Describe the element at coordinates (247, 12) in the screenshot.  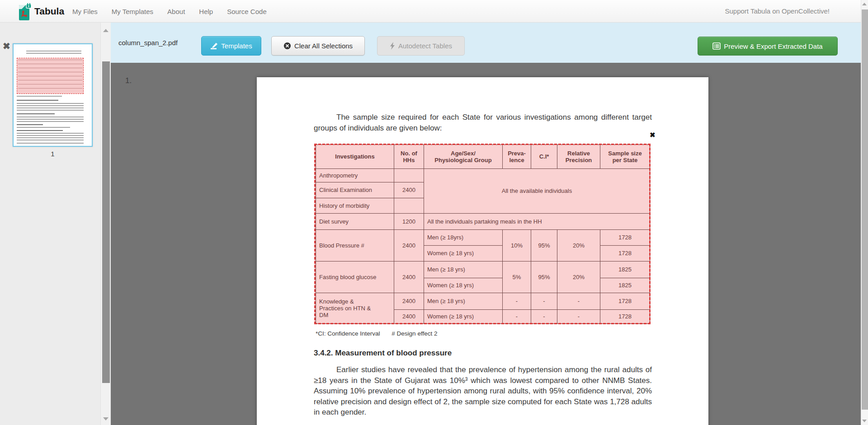
I see `nav-item-source-code: Source Code` at that location.